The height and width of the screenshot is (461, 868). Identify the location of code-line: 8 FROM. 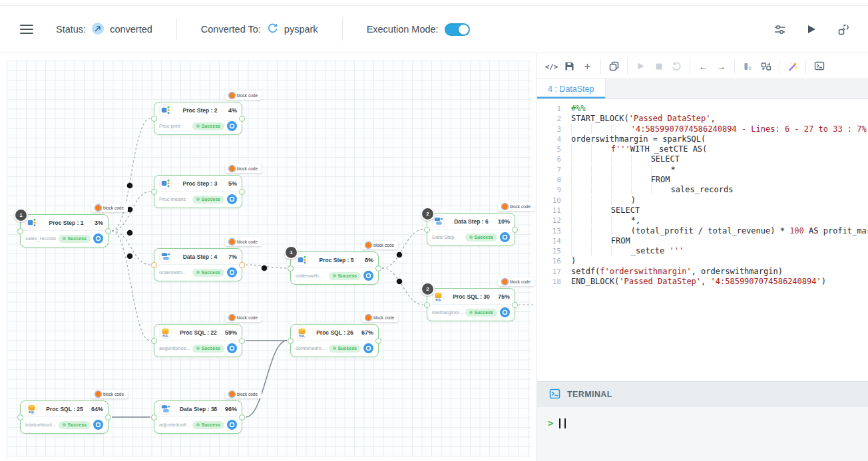
(703, 180).